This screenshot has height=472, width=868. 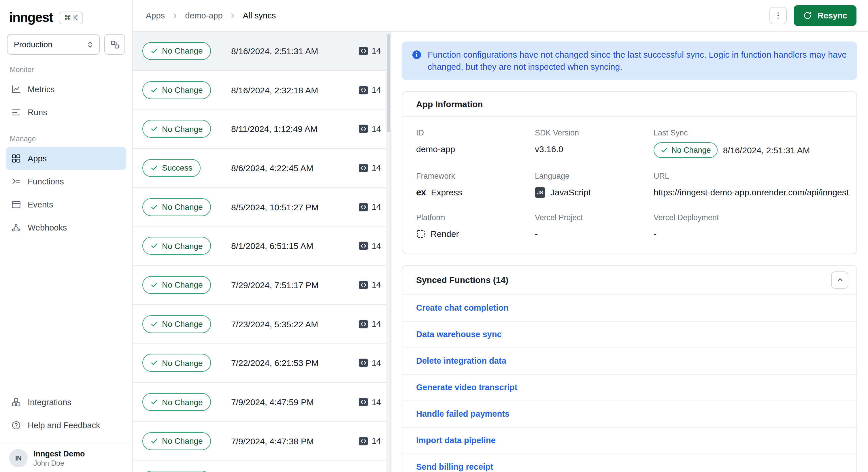 I want to click on events-icon, so click(x=16, y=205).